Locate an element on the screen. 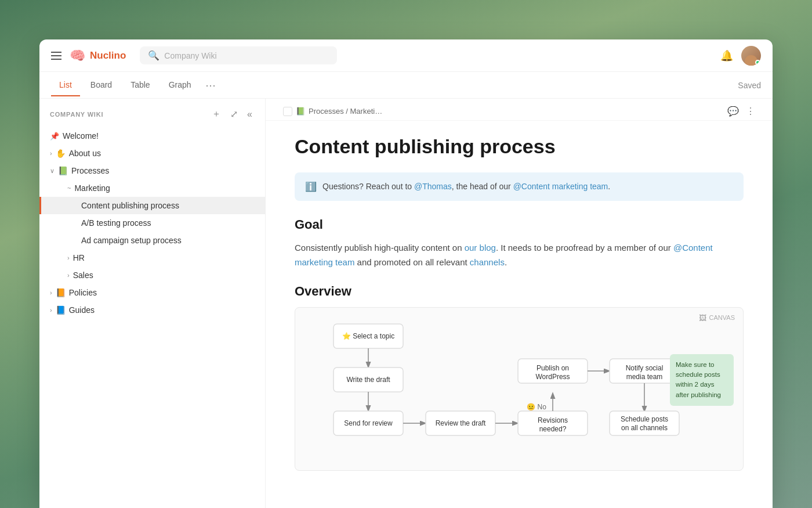 The height and width of the screenshot is (508, 812). sidebar-add-button: ＋ is located at coordinates (216, 114).